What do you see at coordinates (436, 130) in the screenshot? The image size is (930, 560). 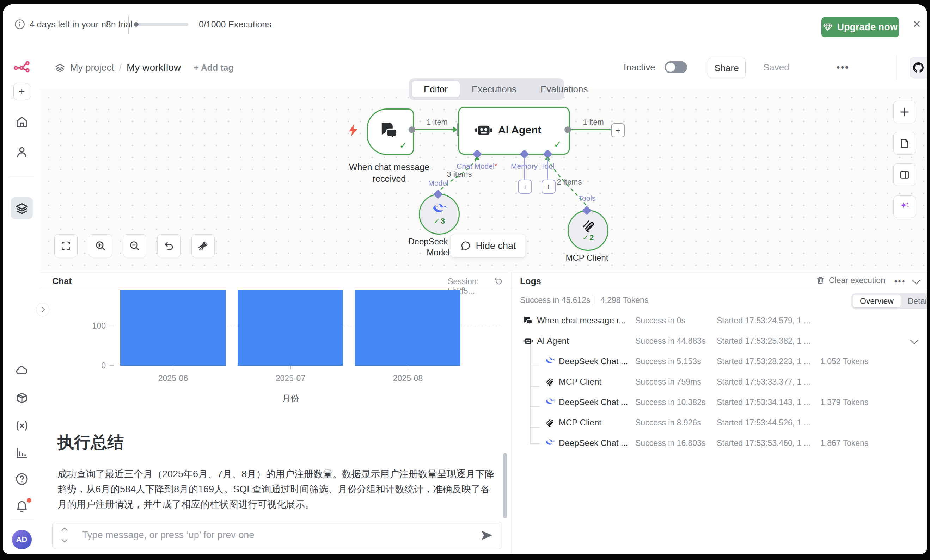 I see `connection-trigger-agent` at bounding box center [436, 130].